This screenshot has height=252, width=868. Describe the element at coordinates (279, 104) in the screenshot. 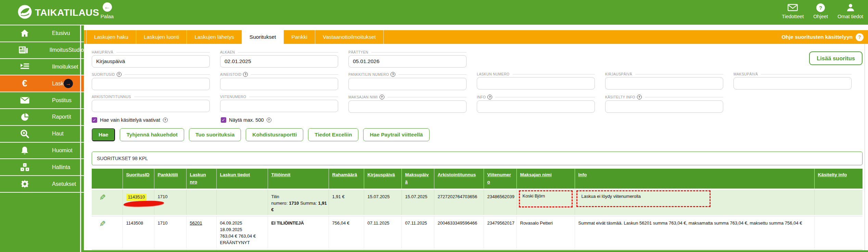

I see `viitenumero-field: VIITENUMERO` at that location.